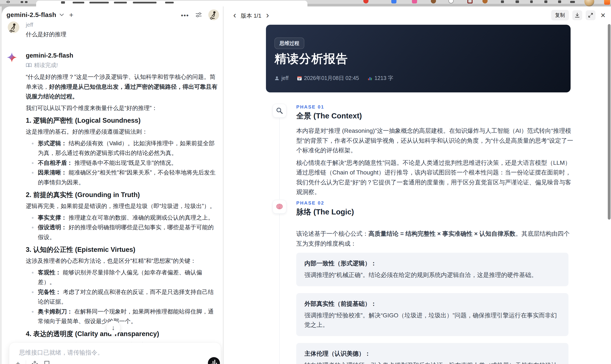  Describe the element at coordinates (62, 15) in the screenshot. I see `chevron-down-icon` at that location.